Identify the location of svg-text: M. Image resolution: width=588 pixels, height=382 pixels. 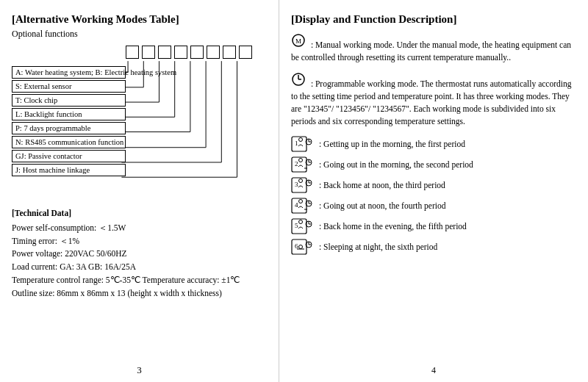
(298, 41).